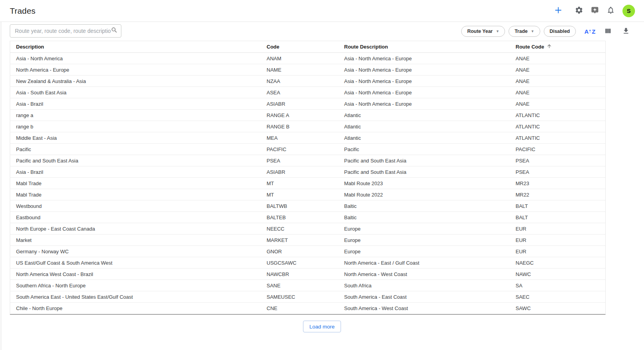 The image size is (644, 350). I want to click on table-header-row: Description Code Route Description Route…, so click(308, 47).